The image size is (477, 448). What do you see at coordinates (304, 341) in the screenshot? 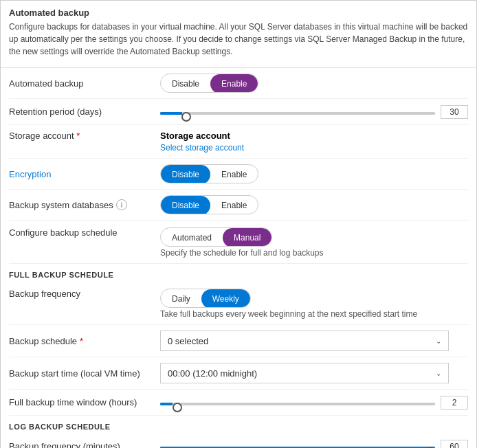
I see `backup-schedule-dropdown: 0 selected ⌄` at bounding box center [304, 341].